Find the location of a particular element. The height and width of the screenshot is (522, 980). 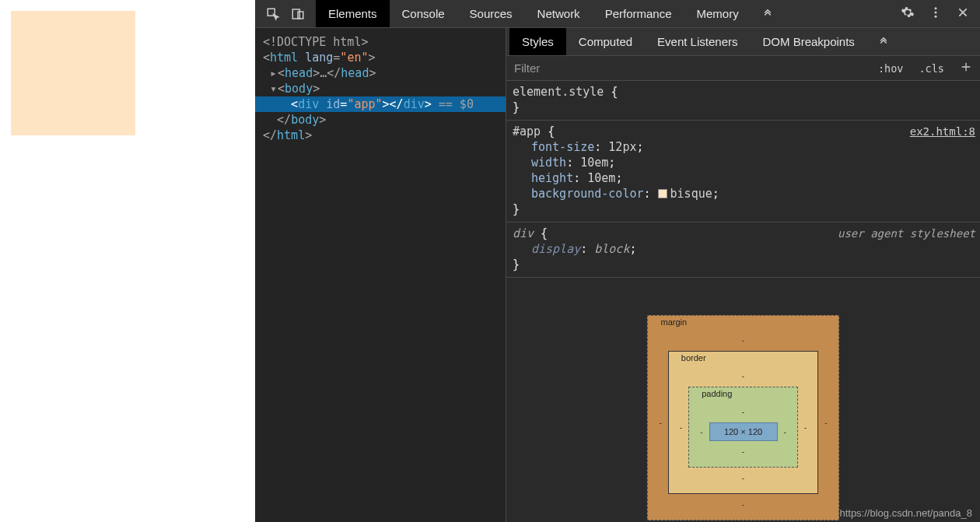

selected-div-node: <div id="app"></div> == $0 is located at coordinates (380, 104).